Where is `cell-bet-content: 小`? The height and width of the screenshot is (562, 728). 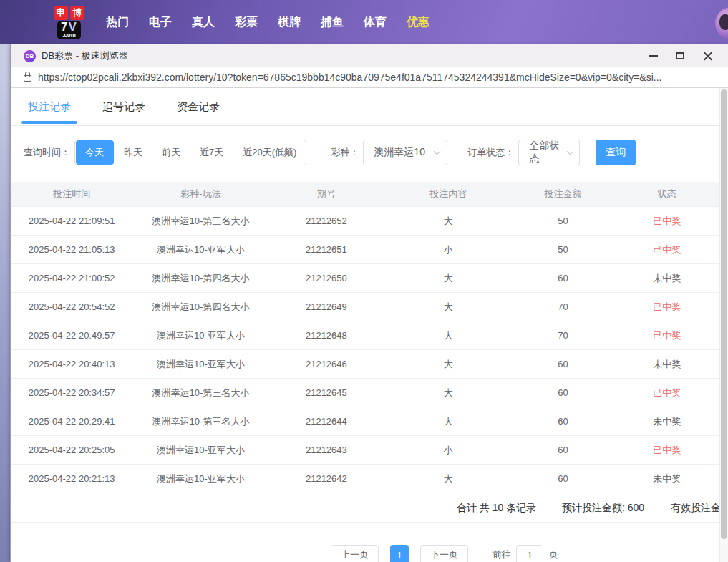
cell-bet-content: 小 is located at coordinates (448, 450).